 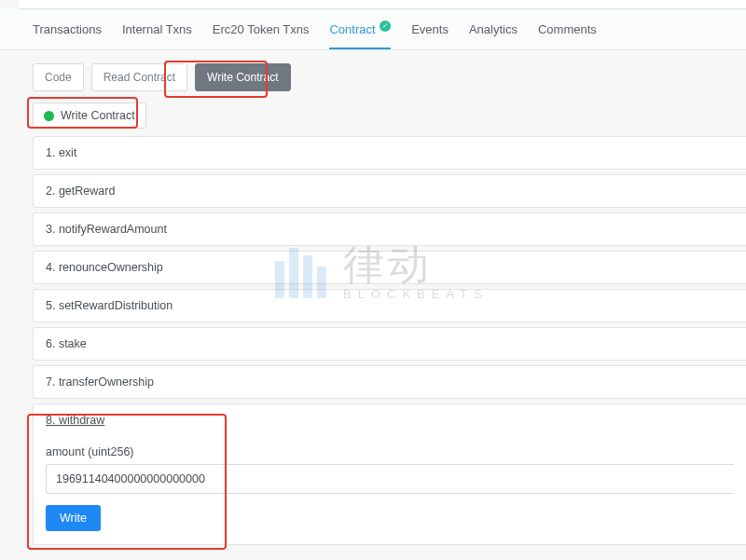 What do you see at coordinates (567, 35) in the screenshot?
I see `tab-comments: Comments` at bounding box center [567, 35].